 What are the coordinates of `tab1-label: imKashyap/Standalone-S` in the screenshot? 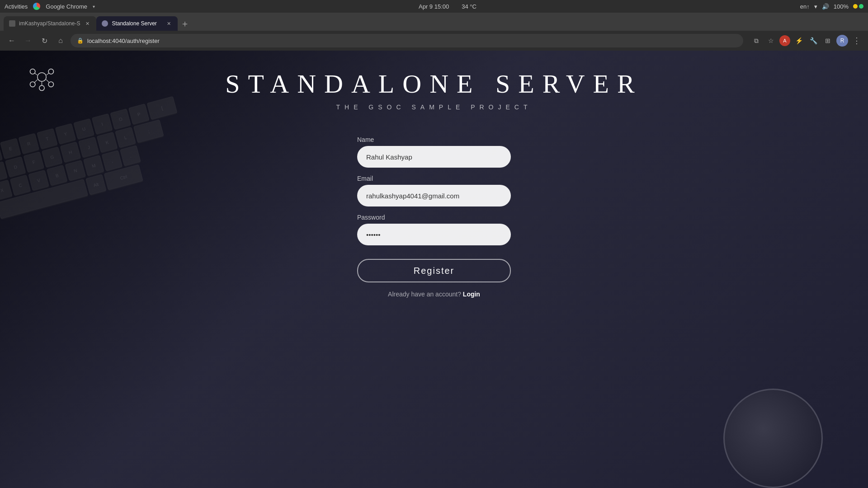 It's located at (50, 23).